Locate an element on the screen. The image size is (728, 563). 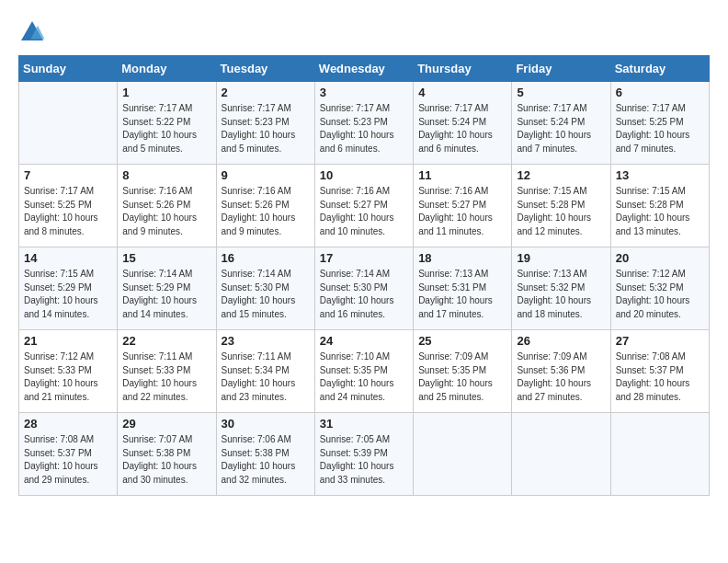
day-number: 29 is located at coordinates (166, 423).